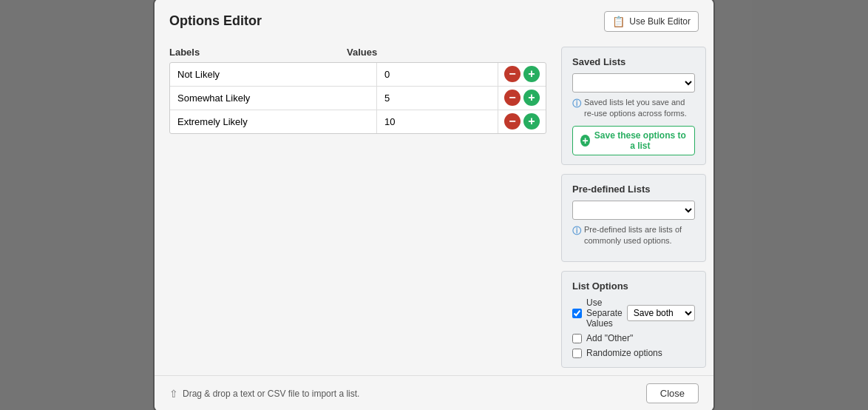  Describe the element at coordinates (634, 141) in the screenshot. I see `save-to-list-button: + Save these options to a list` at that location.